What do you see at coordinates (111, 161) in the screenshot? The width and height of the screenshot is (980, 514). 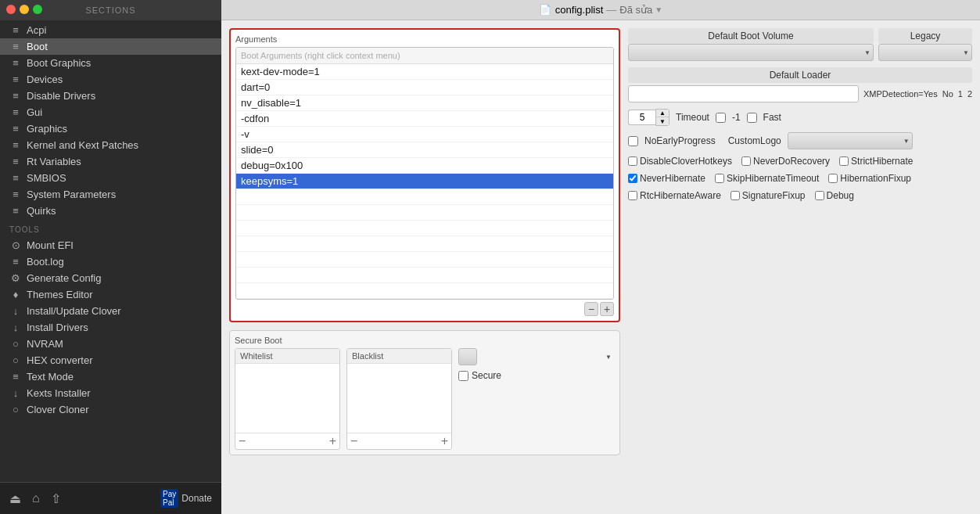 I see `sidebar-item-rt-variables: ≡ Rt Variables` at bounding box center [111, 161].